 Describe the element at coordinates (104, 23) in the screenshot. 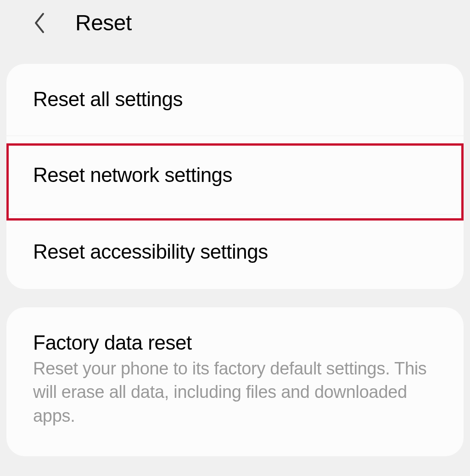

I see `page-title: Reset` at that location.